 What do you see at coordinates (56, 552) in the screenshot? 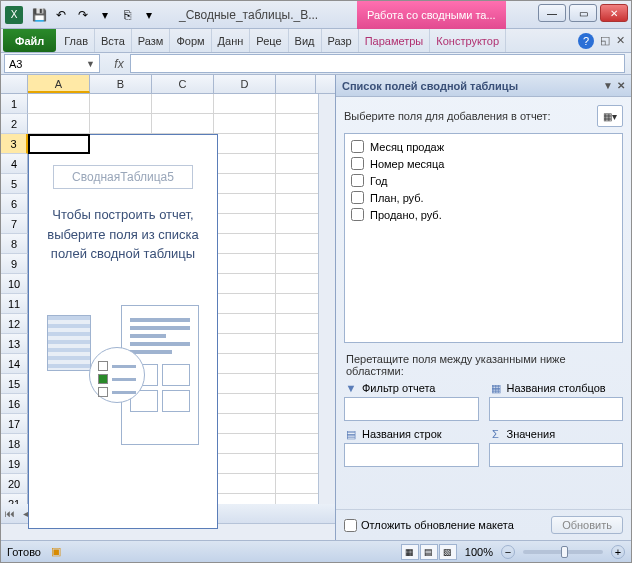
I see `macro-record-icon: ▣` at bounding box center [56, 552].